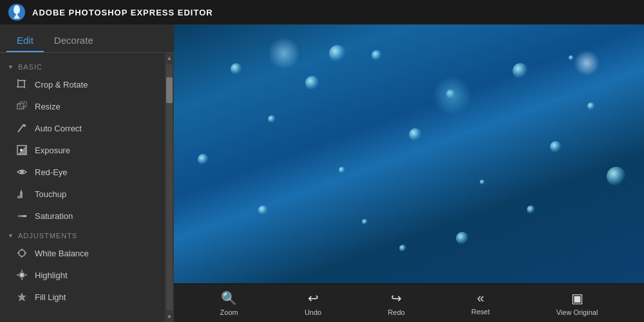 This screenshot has height=322, width=644. I want to click on zoom-label: Zoom, so click(229, 312).